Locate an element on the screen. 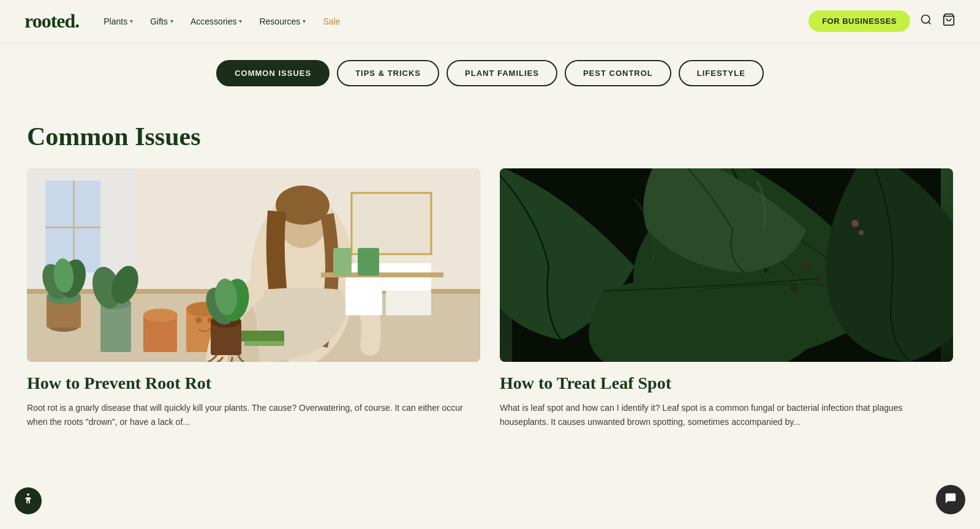  nav-accessories: Accessories ▾ is located at coordinates (216, 21).